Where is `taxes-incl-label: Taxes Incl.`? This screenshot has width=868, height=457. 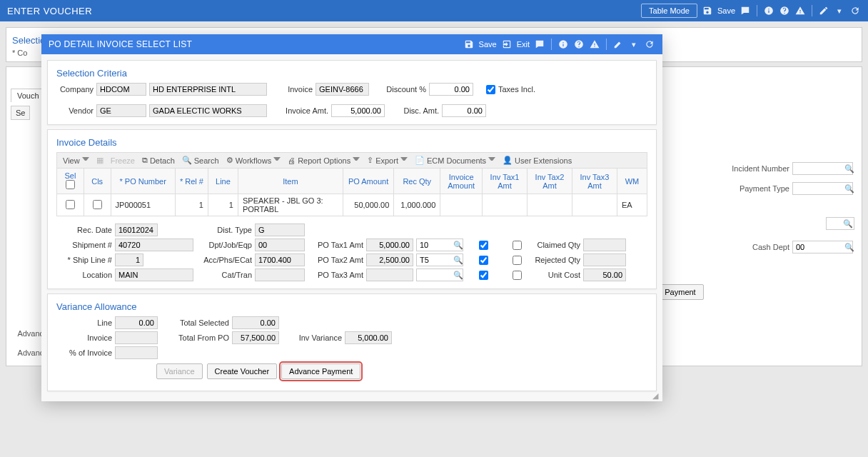
taxes-incl-label: Taxes Incl. is located at coordinates (517, 89).